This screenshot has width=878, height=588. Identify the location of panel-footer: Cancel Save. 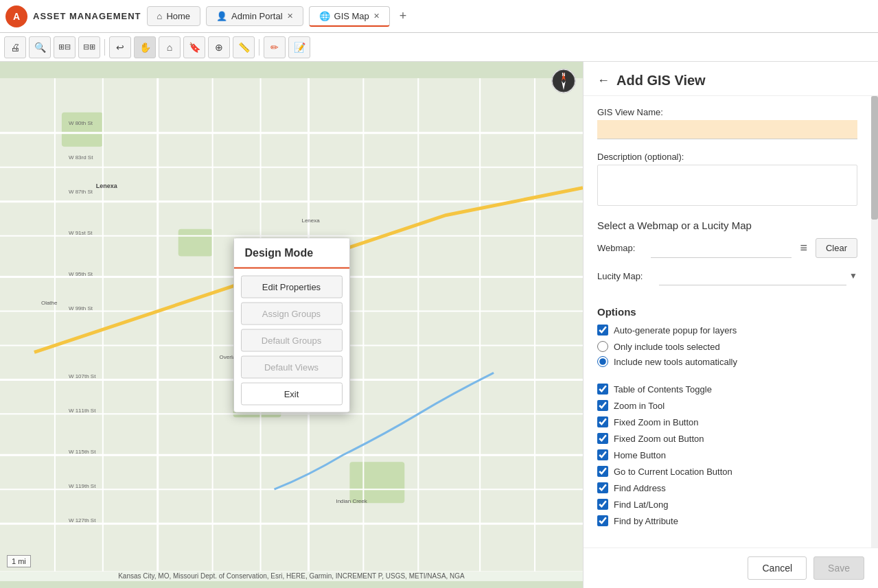
(730, 568).